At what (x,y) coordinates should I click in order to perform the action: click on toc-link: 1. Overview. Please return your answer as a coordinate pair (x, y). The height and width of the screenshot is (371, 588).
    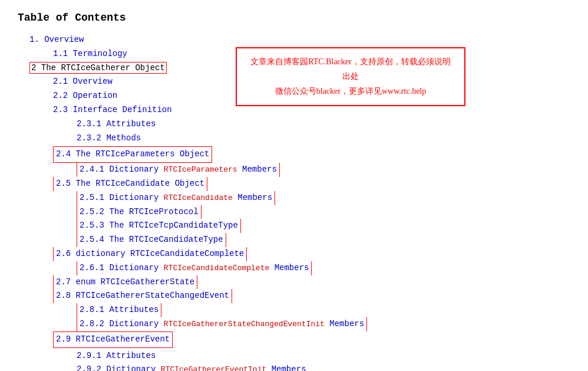
    Looking at the image, I should click on (57, 40).